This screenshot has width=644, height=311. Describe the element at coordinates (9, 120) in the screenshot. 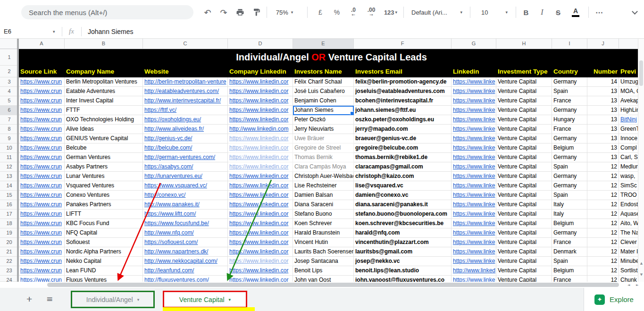

I see `row-number: 7` at that location.